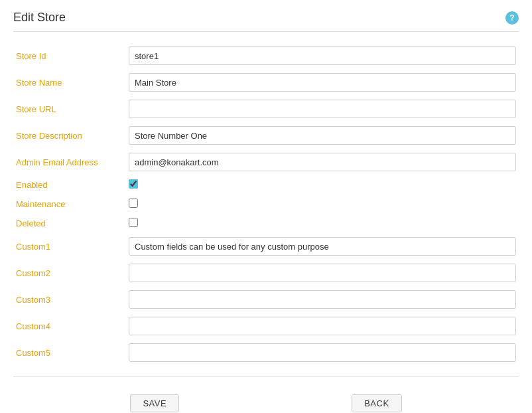 This screenshot has width=532, height=413. Describe the element at coordinates (40, 17) in the screenshot. I see `page-title: Edit Store` at that location.